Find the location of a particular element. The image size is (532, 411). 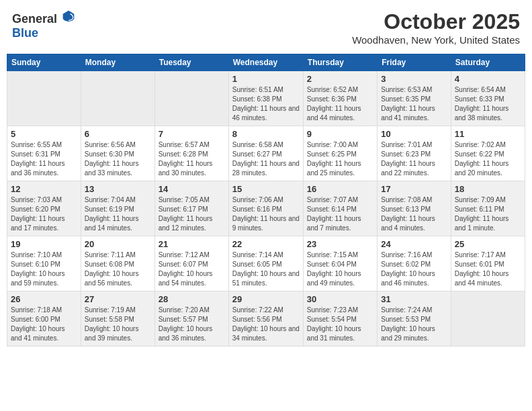

day-info: Sunrise: 7:00 AM Sunset: 6:25 PM Dayligh… is located at coordinates (340, 159).